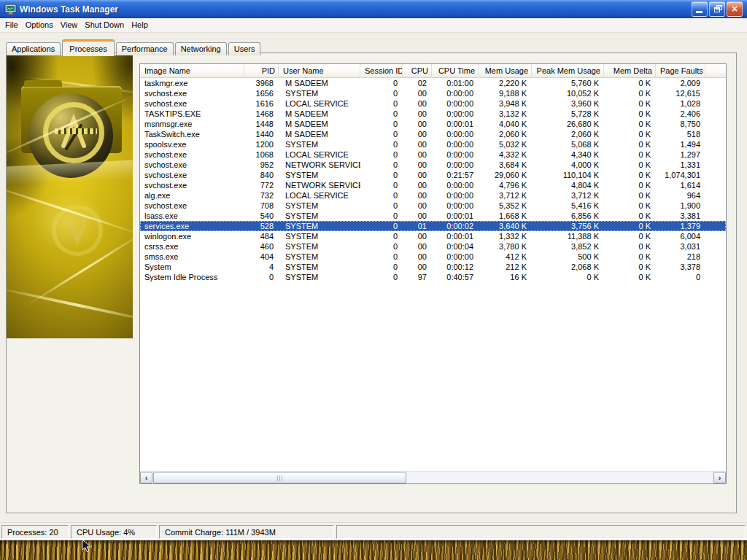 The image size is (747, 560). I want to click on process-row: svchost.exe840SYSTEM0000:21:5729,060 K11…, so click(433, 175).